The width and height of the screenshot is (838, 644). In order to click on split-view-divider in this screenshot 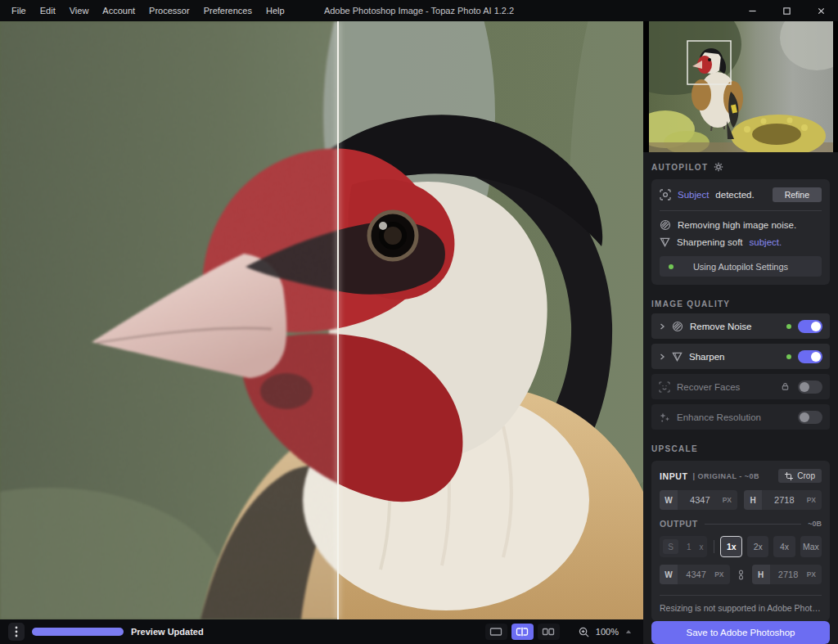, I will do `click(338, 321)`.